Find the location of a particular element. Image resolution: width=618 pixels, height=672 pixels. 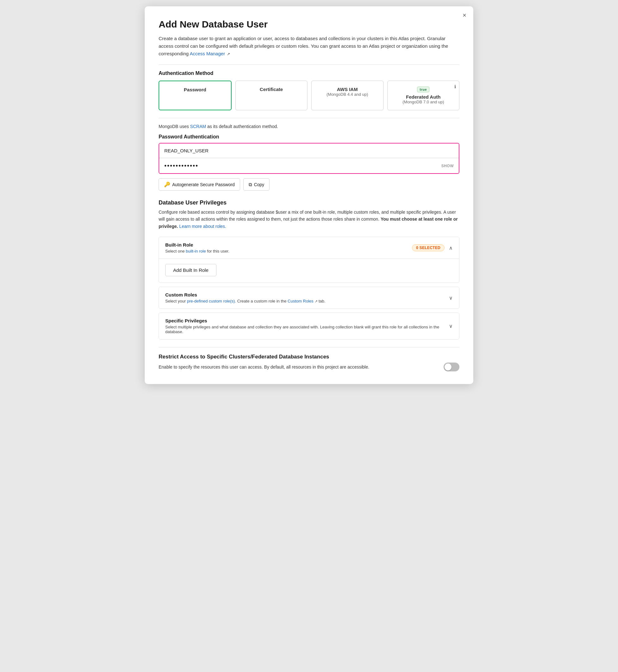

restrict-row: Enable to specify the resources this use… is located at coordinates (309, 367).